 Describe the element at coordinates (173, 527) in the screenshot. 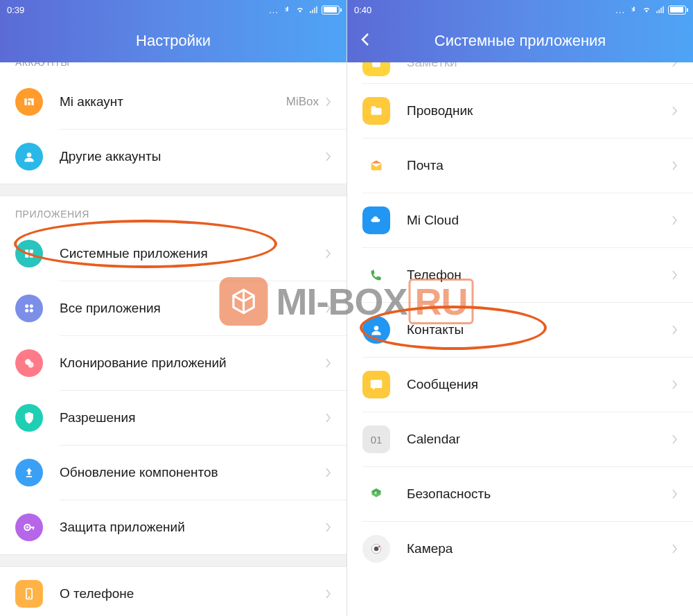

I see `row-app-lock: Защита приложений` at that location.